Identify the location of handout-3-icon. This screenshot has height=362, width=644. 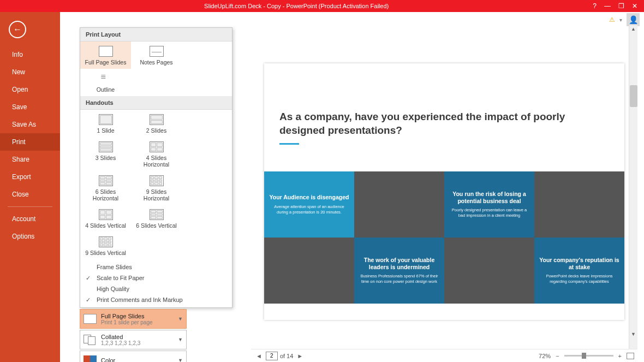
(106, 147).